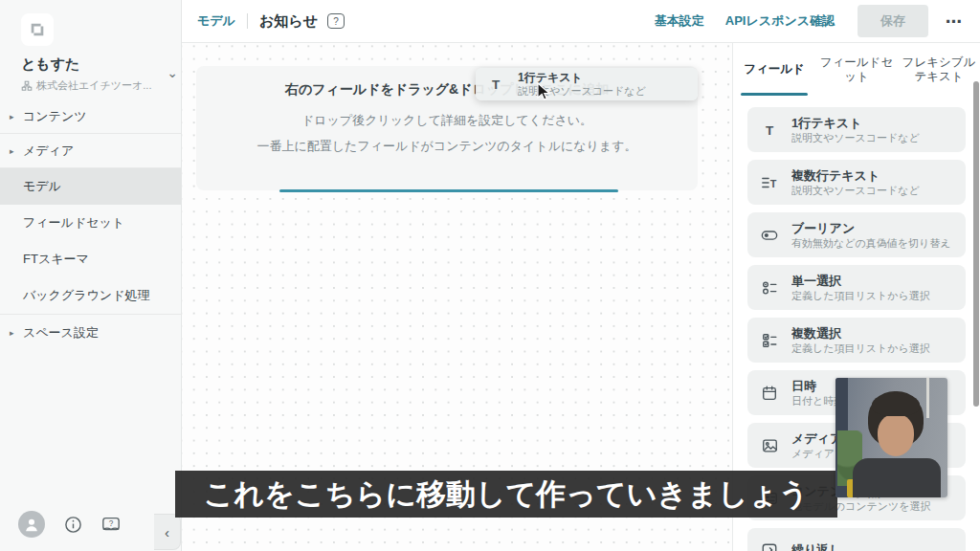  What do you see at coordinates (976, 244) in the screenshot?
I see `panel-scrollbar` at bounding box center [976, 244].